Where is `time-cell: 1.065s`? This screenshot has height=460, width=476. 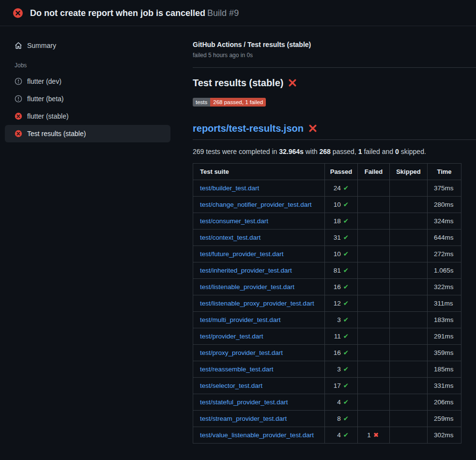
time-cell: 1.065s is located at coordinates (445, 271).